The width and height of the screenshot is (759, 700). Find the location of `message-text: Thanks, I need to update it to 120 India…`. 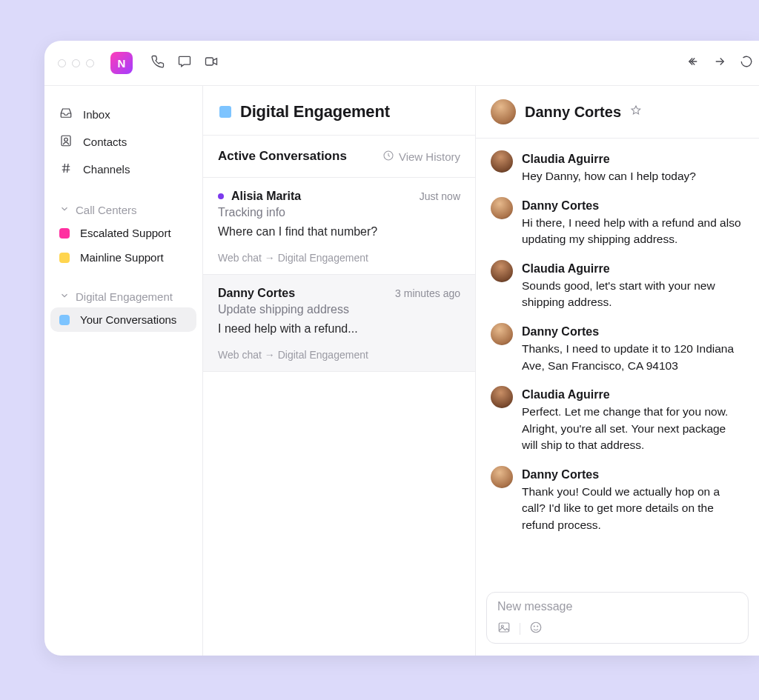

message-text: Thanks, I need to update it to 120 India… is located at coordinates (633, 357).